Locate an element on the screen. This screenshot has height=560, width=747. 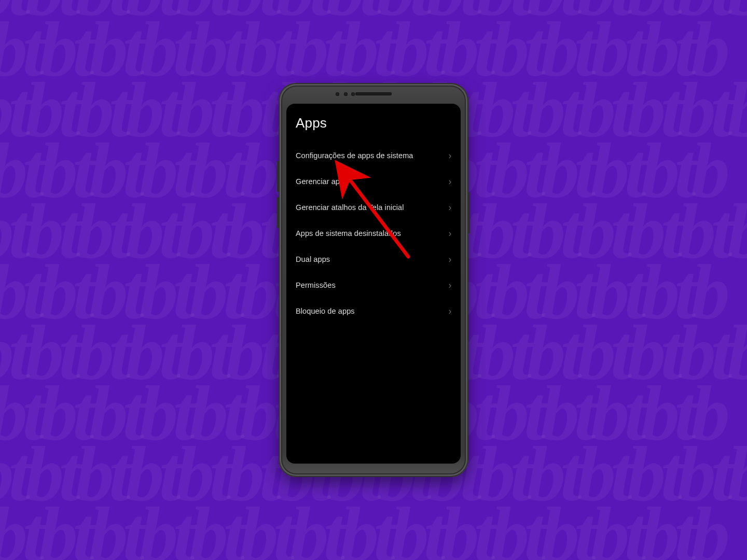
menu-item-uninstalled-system-apps: Apps de sistema desinstalados › is located at coordinates (374, 233).